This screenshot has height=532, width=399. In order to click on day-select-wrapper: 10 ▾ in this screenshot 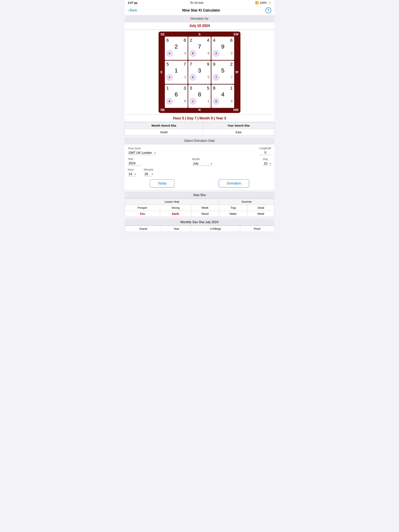, I will do `click(267, 164)`.